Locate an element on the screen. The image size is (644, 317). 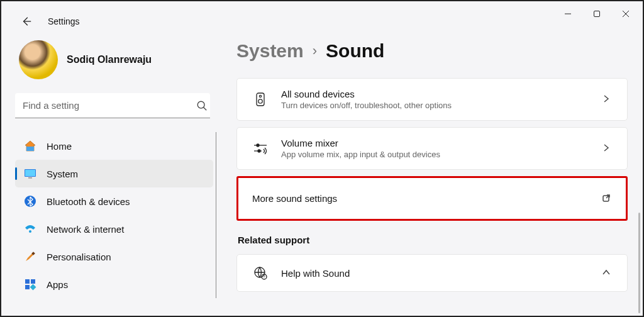
app-title: Settings is located at coordinates (64, 21).